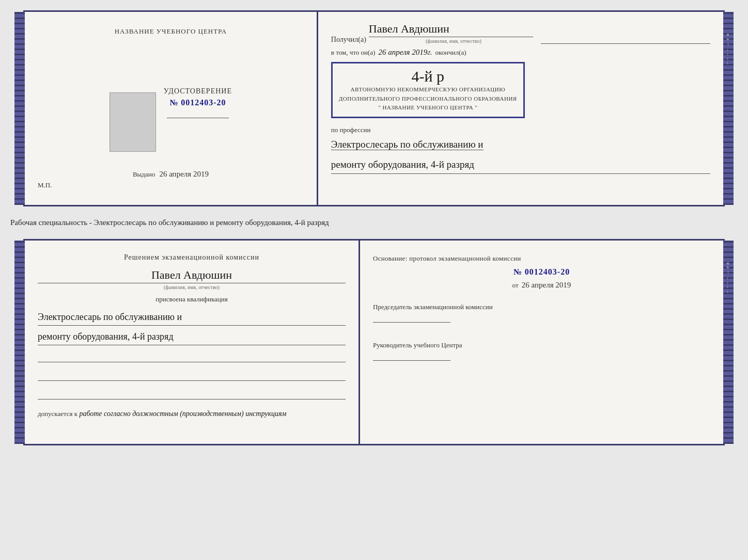  Describe the element at coordinates (353, 53) in the screenshot. I see `vtom-label: в том, что он(а)` at that location.